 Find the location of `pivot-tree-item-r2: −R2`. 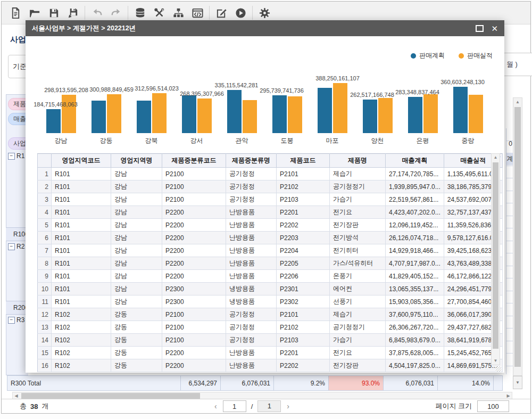

pivot-tree-item-r2: −R2 is located at coordinates (16, 247).